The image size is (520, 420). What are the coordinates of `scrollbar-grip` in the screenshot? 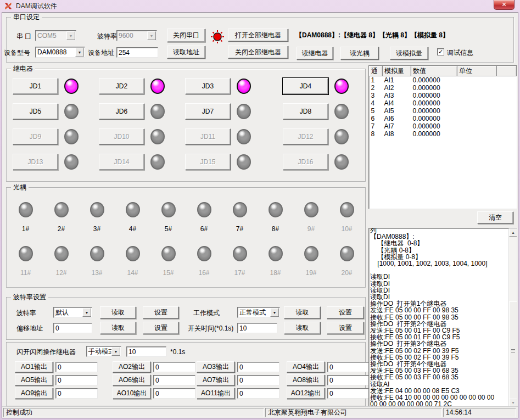 It's located at (513, 351).